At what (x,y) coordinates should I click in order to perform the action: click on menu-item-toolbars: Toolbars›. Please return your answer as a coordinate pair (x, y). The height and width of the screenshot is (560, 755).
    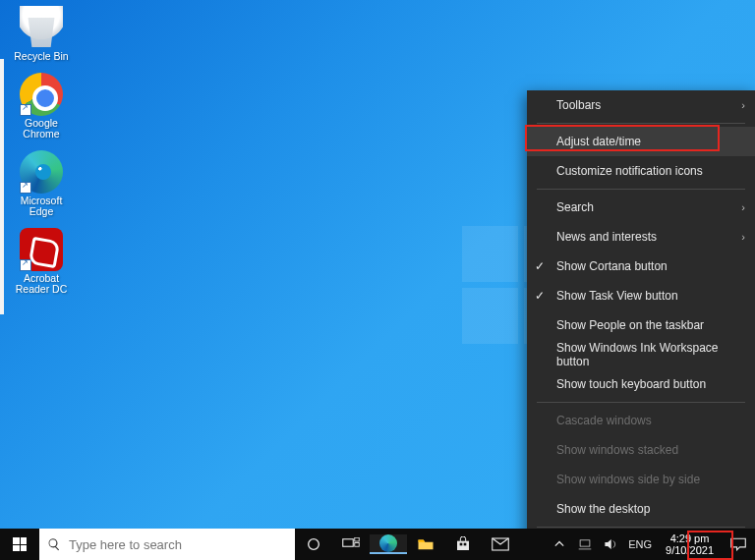
    Looking at the image, I should click on (641, 105).